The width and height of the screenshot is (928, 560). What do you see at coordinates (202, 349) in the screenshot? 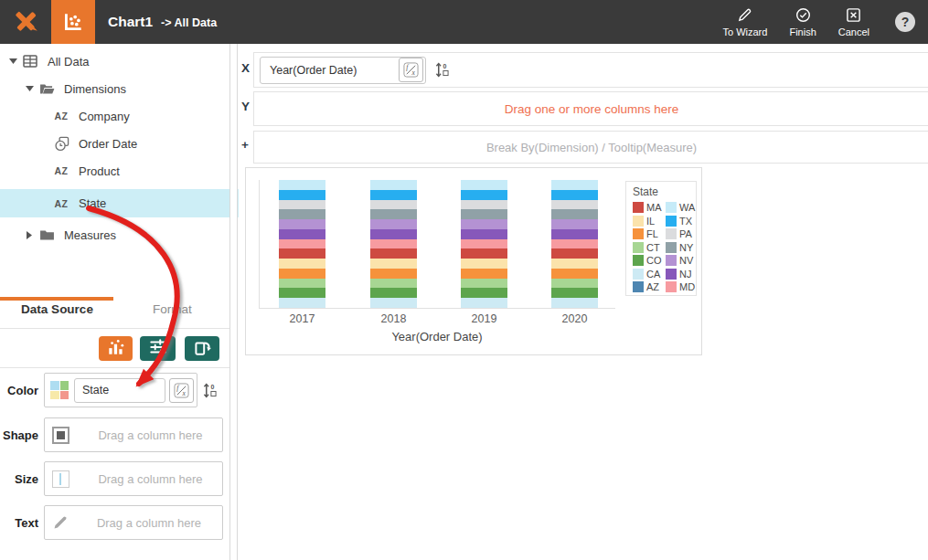
I see `flip-page-button` at bounding box center [202, 349].